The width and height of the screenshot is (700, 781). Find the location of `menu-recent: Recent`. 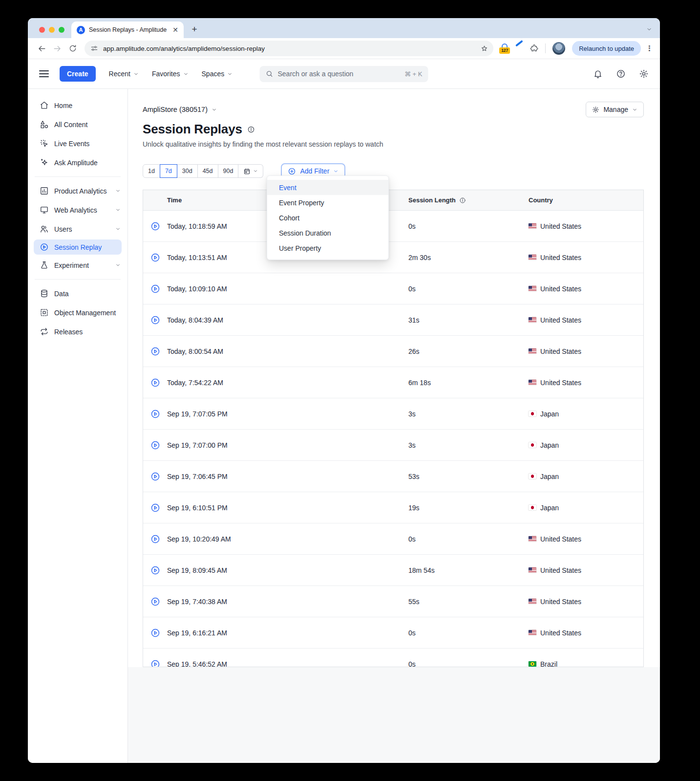

menu-recent: Recent is located at coordinates (124, 74).